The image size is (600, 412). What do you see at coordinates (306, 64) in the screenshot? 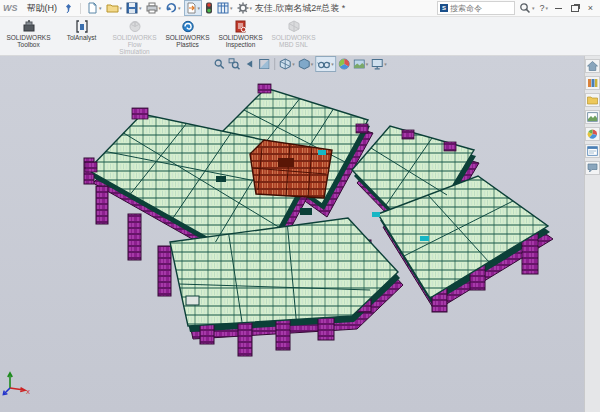
I see `display-style-button: ▾` at bounding box center [306, 64].